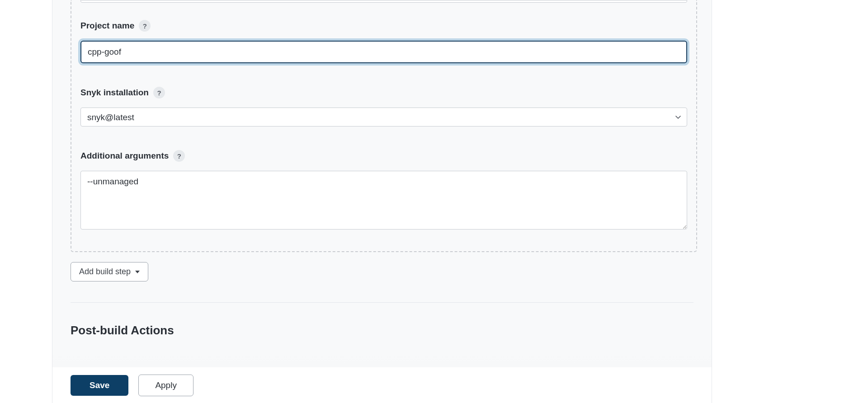 The height and width of the screenshot is (403, 868). What do you see at coordinates (109, 272) in the screenshot?
I see `add-build-step-button: Add build step` at bounding box center [109, 272].